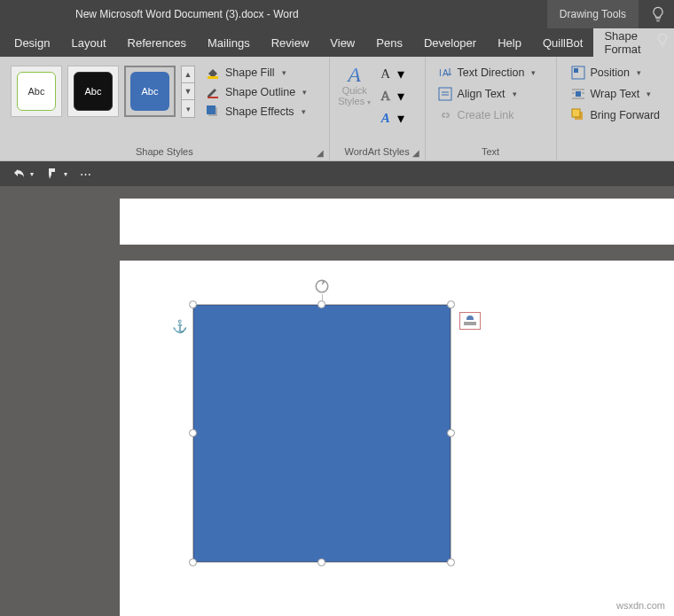  Describe the element at coordinates (386, 74) in the screenshot. I see `text-fill-icon: A` at that location.